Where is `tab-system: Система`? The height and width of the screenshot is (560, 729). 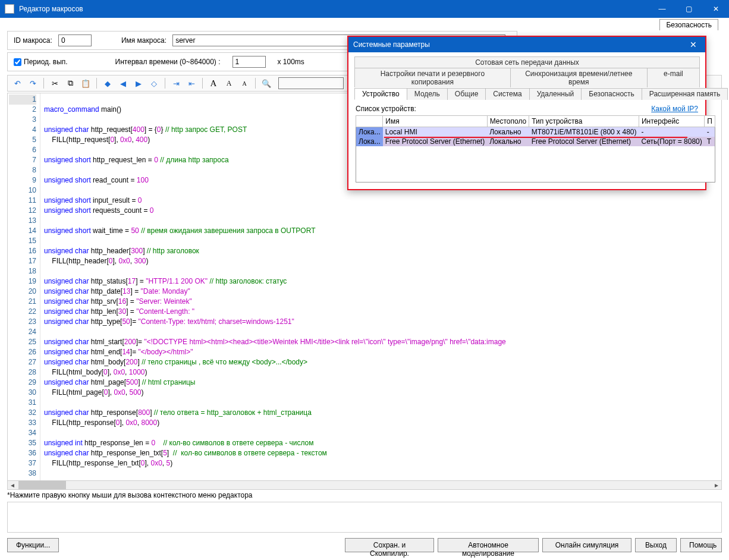 tab-system: Система is located at coordinates (507, 94).